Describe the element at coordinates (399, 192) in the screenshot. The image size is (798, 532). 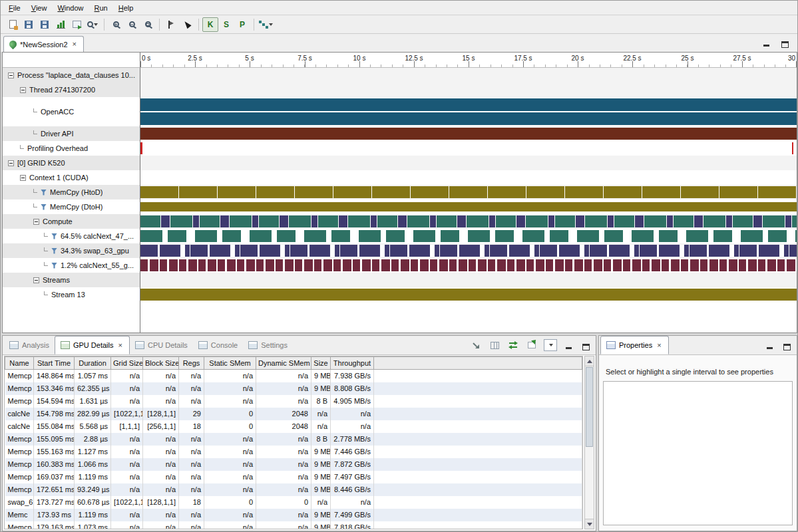
I see `timeline-row-memcpy-htod: MemCpy (HtoD)` at that location.